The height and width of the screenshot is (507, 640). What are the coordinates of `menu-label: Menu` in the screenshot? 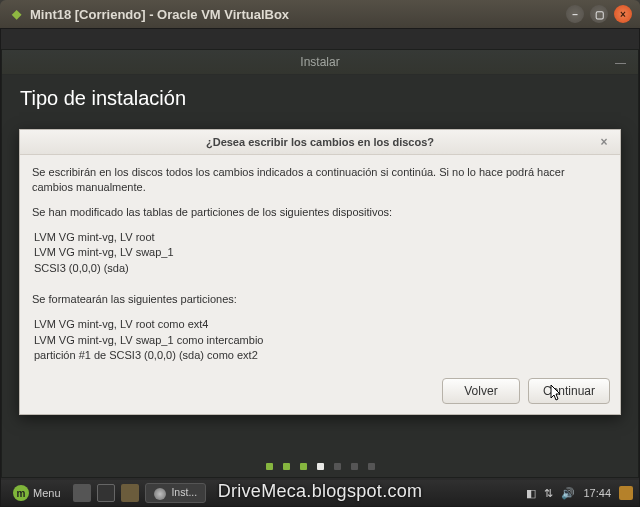 It's located at (47, 493).